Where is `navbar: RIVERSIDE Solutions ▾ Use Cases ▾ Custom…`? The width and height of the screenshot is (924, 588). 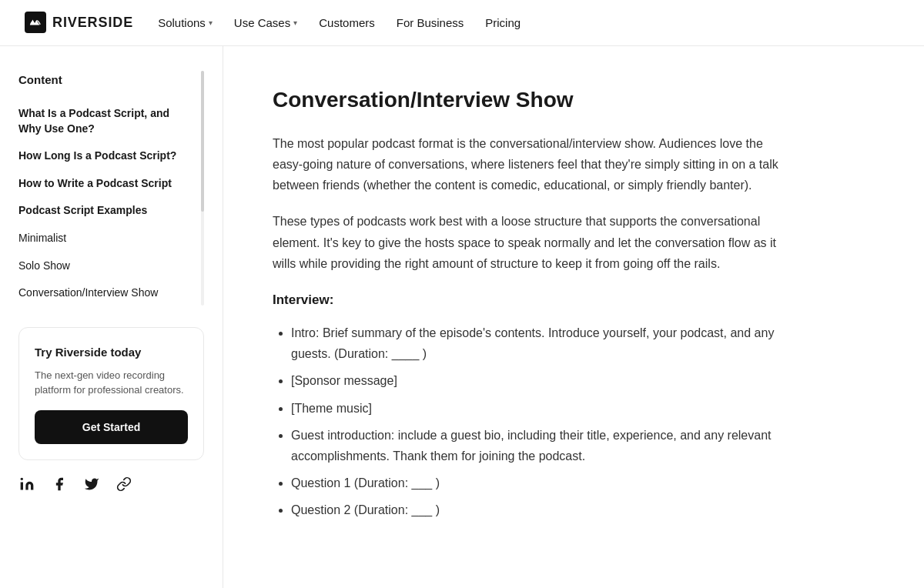 navbar: RIVERSIDE Solutions ▾ Use Cases ▾ Custom… is located at coordinates (462, 23).